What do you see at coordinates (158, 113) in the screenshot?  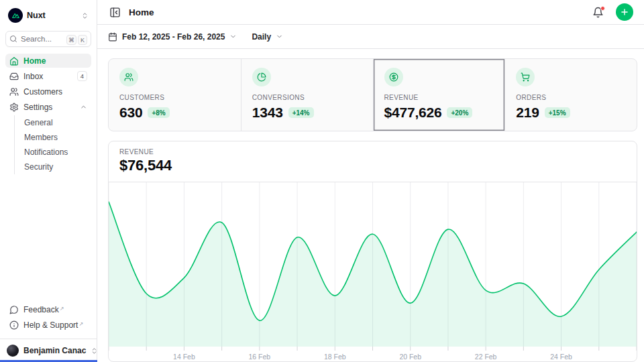 I see `stat-delta-badge: +8%` at bounding box center [158, 113].